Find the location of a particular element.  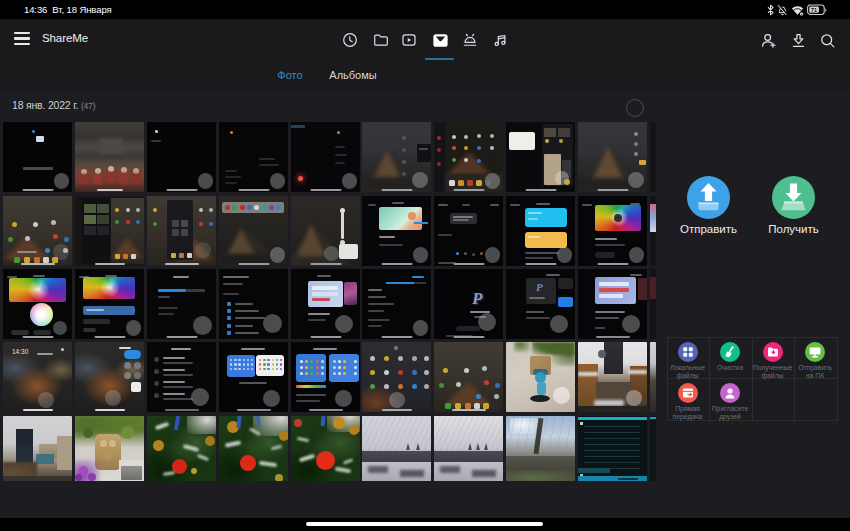

svg-text: 4 is located at coordinates (802, 14).